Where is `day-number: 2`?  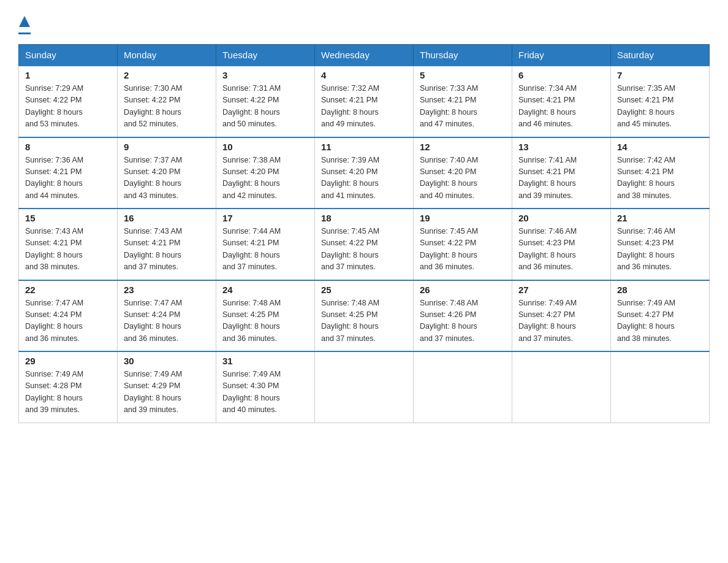
day-number: 2 is located at coordinates (167, 75).